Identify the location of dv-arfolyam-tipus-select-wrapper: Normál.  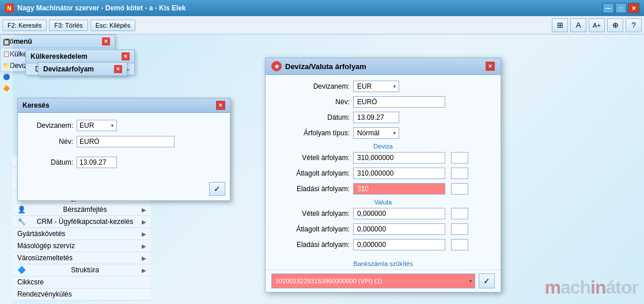
(376, 133).